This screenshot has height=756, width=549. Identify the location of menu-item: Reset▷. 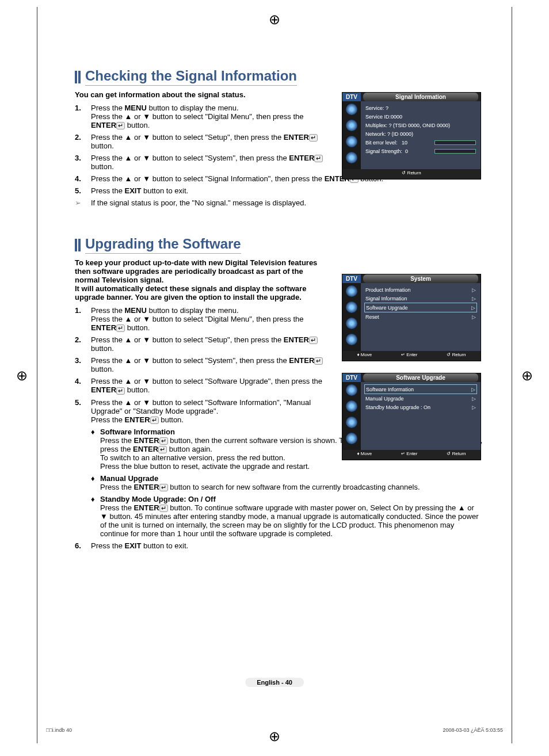
(421, 316).